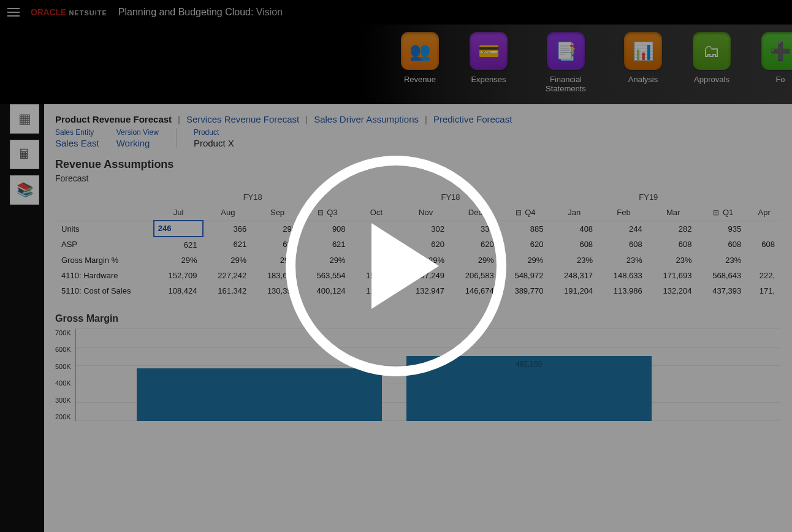  What do you see at coordinates (179, 229) in the screenshot?
I see `editing-cell: 246` at bounding box center [179, 229].